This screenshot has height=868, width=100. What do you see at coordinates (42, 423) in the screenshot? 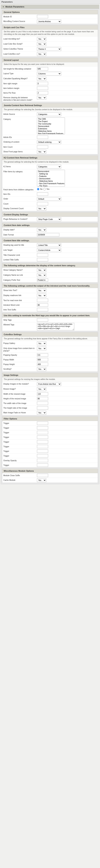
I see `input-trigger1` at bounding box center [42, 423].